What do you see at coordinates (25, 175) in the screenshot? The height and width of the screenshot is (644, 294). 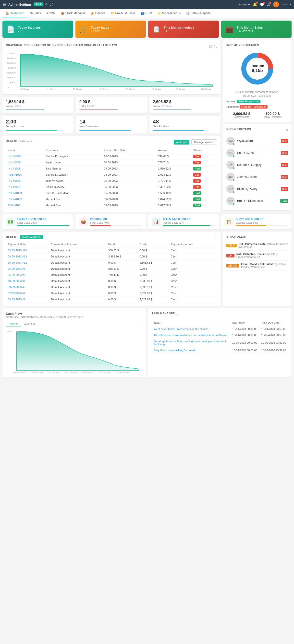 I see `inv-number: POS #1006` at bounding box center [25, 175].